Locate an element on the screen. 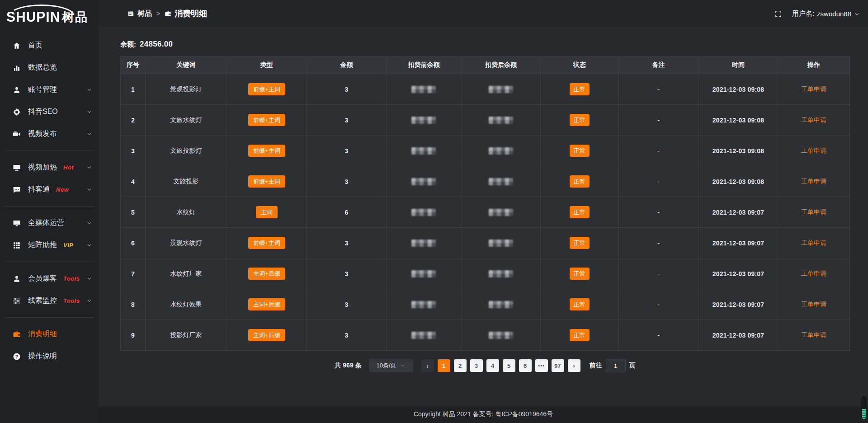  column-header: 关键词 is located at coordinates (186, 65).